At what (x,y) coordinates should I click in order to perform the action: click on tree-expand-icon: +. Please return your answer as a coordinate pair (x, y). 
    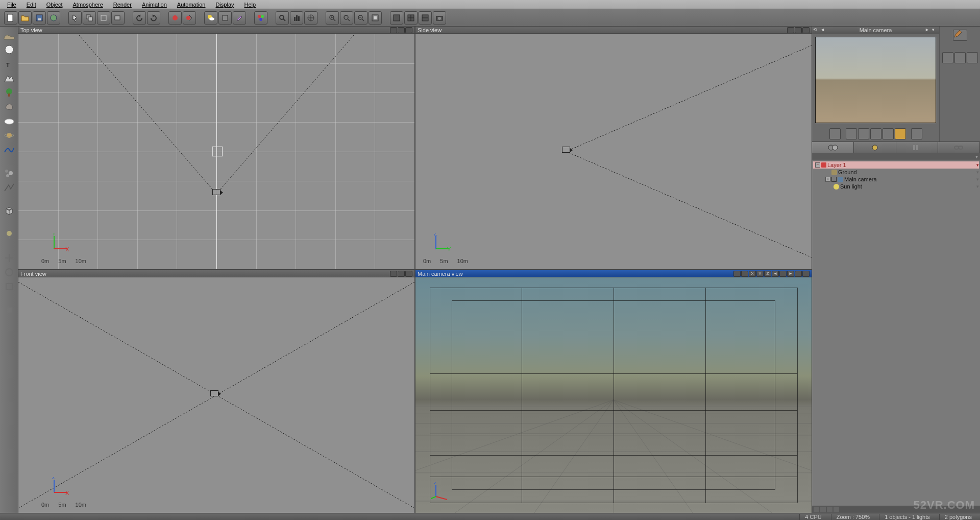
    Looking at the image, I should click on (828, 179).